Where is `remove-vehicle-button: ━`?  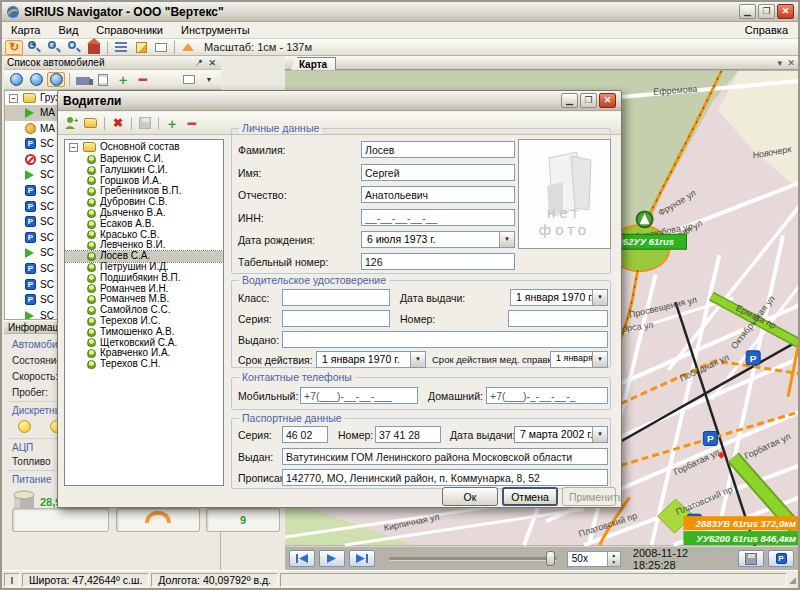
remove-vehicle-button: ━ is located at coordinates (143, 80).